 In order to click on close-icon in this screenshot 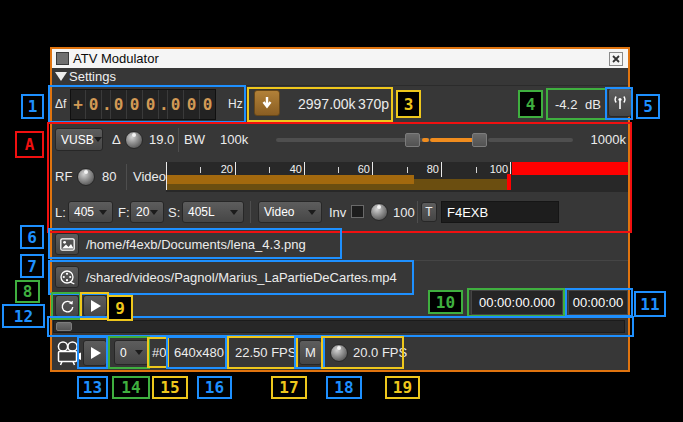, I will do `click(616, 59)`.